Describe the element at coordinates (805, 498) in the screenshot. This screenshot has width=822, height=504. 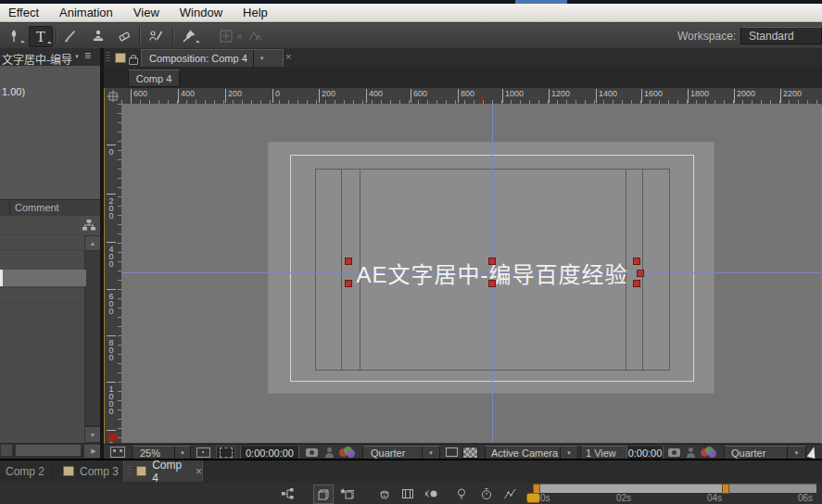
I see `time-ruler-label: 06s` at that location.